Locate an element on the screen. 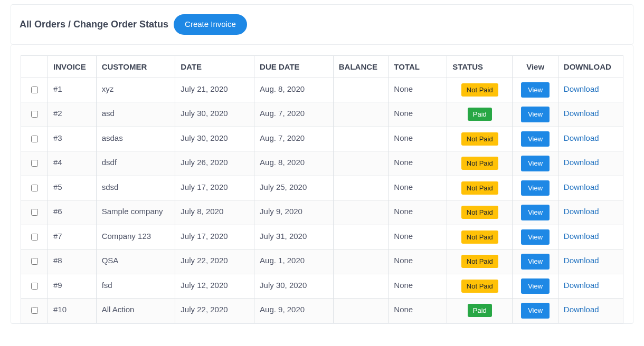 The height and width of the screenshot is (346, 644). card-header: All Orders / Change Order Status Create … is located at coordinates (322, 24).